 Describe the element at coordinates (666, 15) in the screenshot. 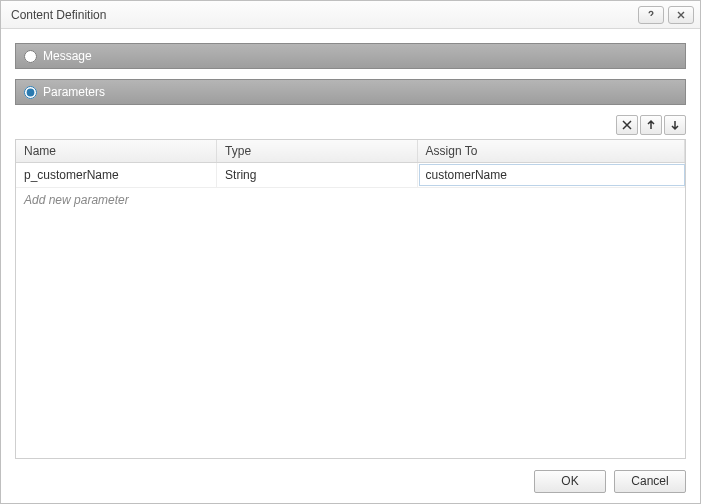

I see `titlebar-buttons` at that location.